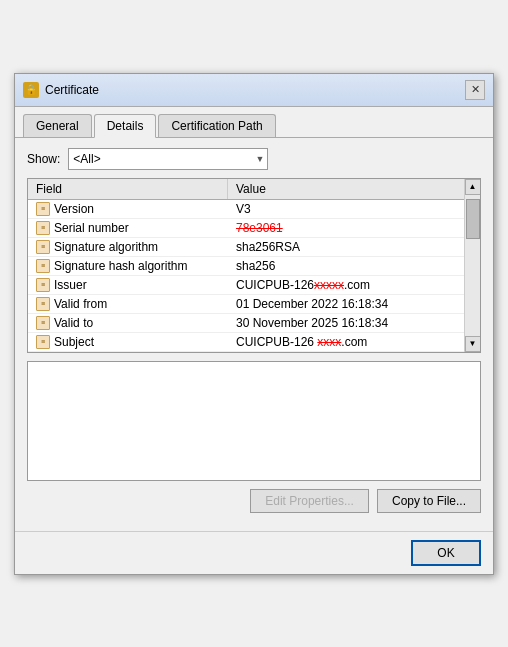 The height and width of the screenshot is (647, 508). I want to click on field-name: Serial number, so click(92, 228).